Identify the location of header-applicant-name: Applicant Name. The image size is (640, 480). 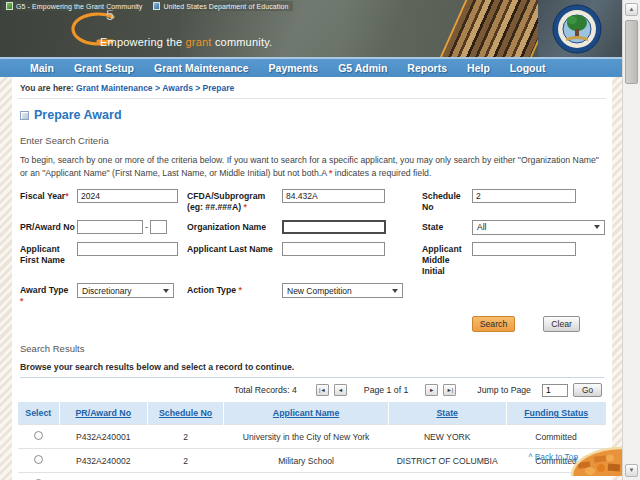
(306, 414).